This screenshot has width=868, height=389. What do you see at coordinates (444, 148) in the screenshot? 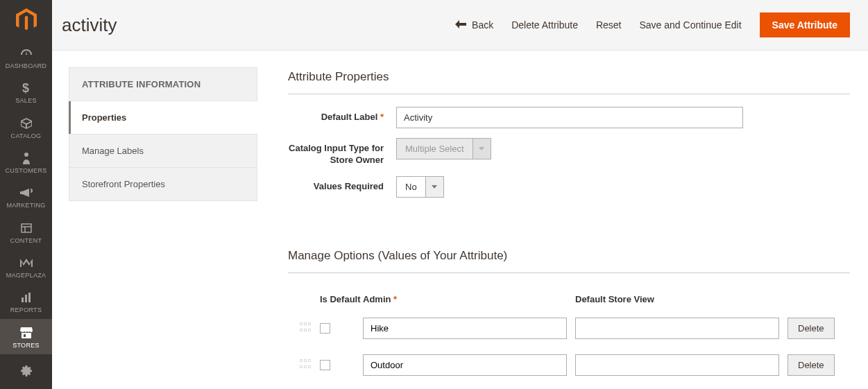
I see `input-type-select: Multiple Select` at bounding box center [444, 148].